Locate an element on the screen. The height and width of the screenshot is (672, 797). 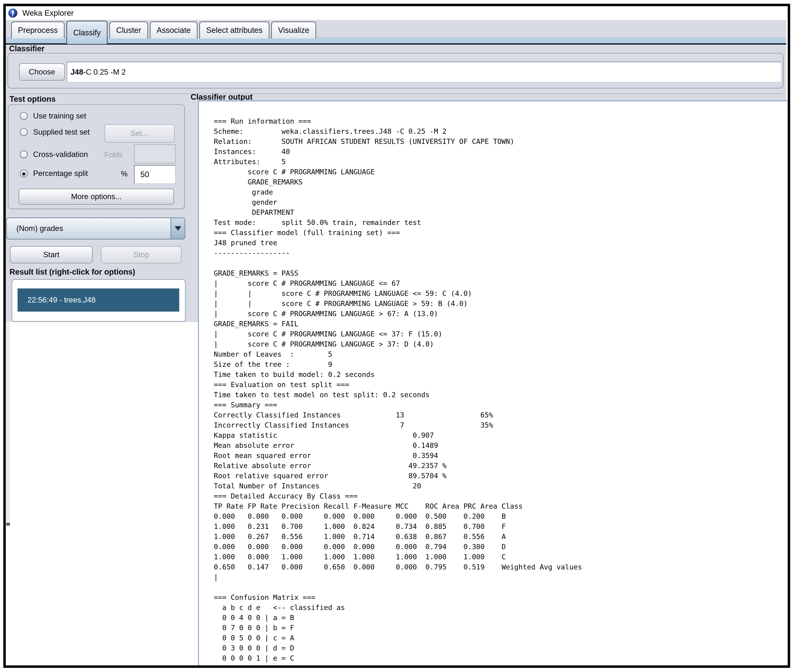
section-divider is located at coordinates (396, 94).